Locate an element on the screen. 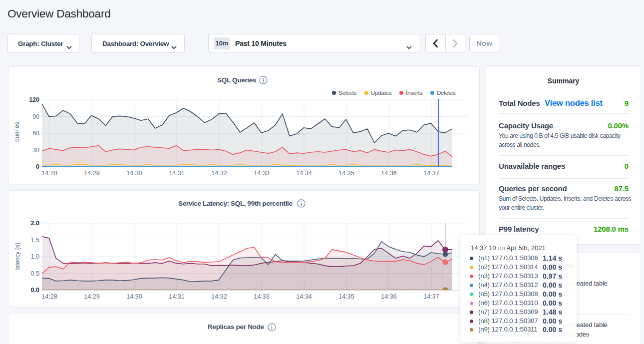 The width and height of the screenshot is (644, 344). svg-text: 0.5 is located at coordinates (35, 274).